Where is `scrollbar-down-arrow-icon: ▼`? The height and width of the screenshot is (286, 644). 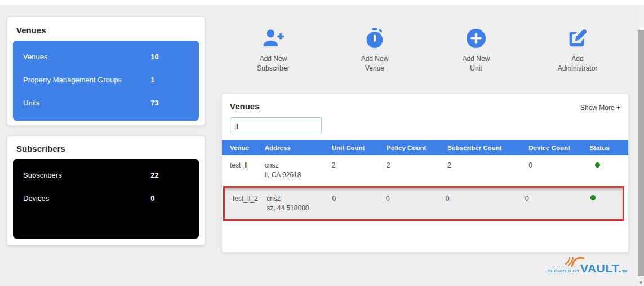
scrollbar-down-arrow-icon: ▼ is located at coordinates (641, 283).